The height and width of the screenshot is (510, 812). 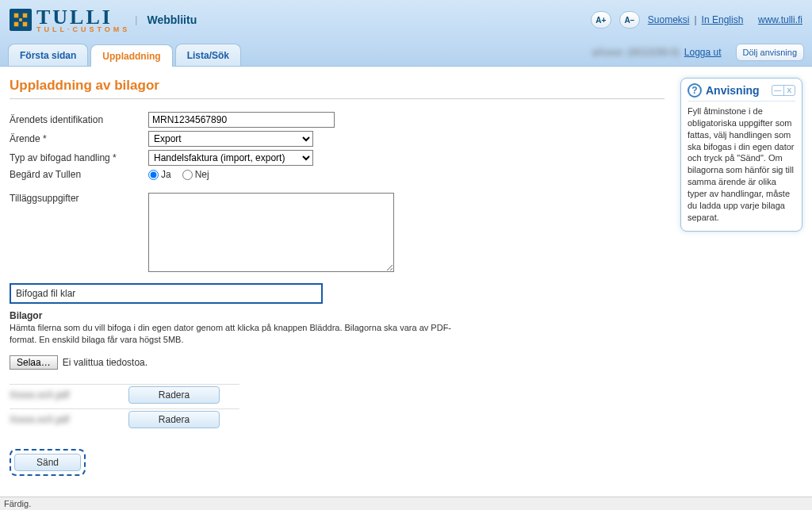 I want to click on text-size-decrease-button: A–, so click(x=630, y=20).